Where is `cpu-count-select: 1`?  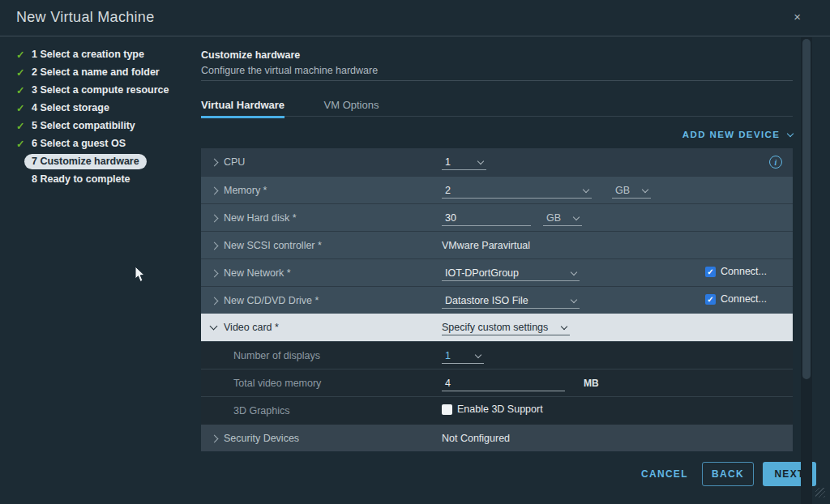 cpu-count-select: 1 is located at coordinates (464, 162).